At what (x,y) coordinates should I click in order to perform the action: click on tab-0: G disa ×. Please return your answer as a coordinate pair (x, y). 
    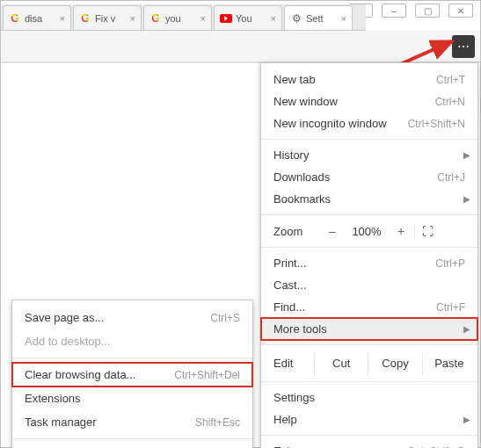
    Looking at the image, I should click on (37, 18).